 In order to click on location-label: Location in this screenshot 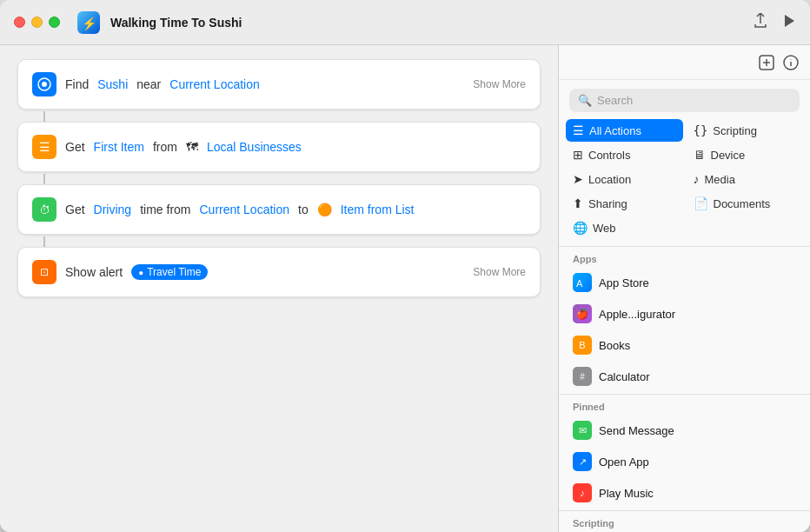, I will do `click(610, 179)`.